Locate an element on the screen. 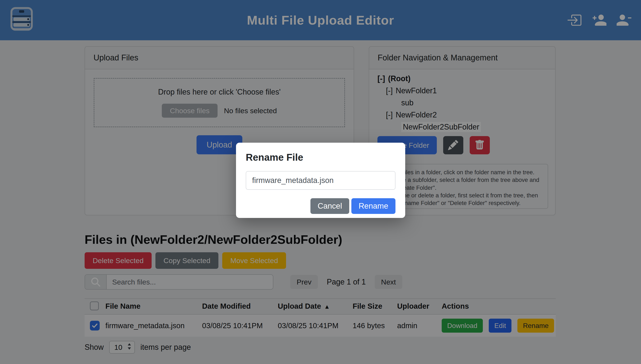 This screenshot has width=641, height=364. modal-action-buttons: Cancel Rename is located at coordinates (320, 206).